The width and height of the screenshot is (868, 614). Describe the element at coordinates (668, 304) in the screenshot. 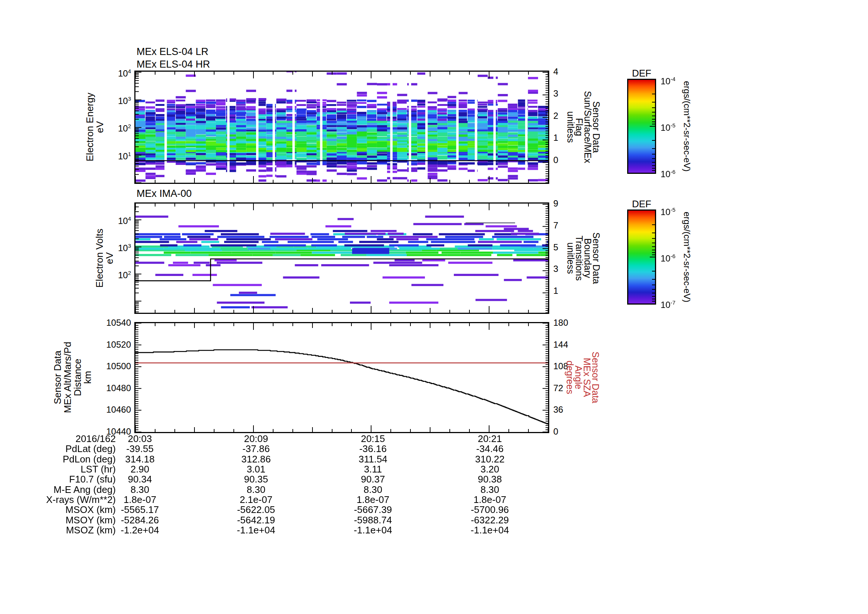

I see `colorbar-tick-label: 10-7` at that location.